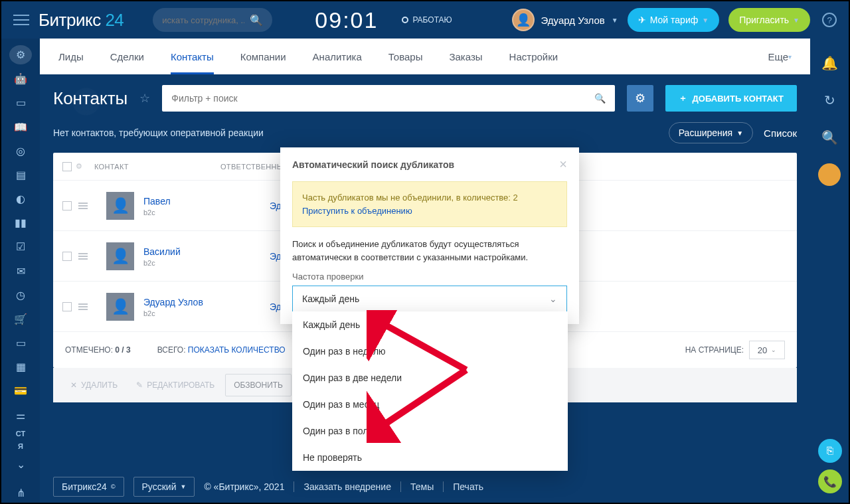 This screenshot has height=504, width=850. Describe the element at coordinates (764, 20) in the screenshot. I see `invite-label: Пригласить` at that location.